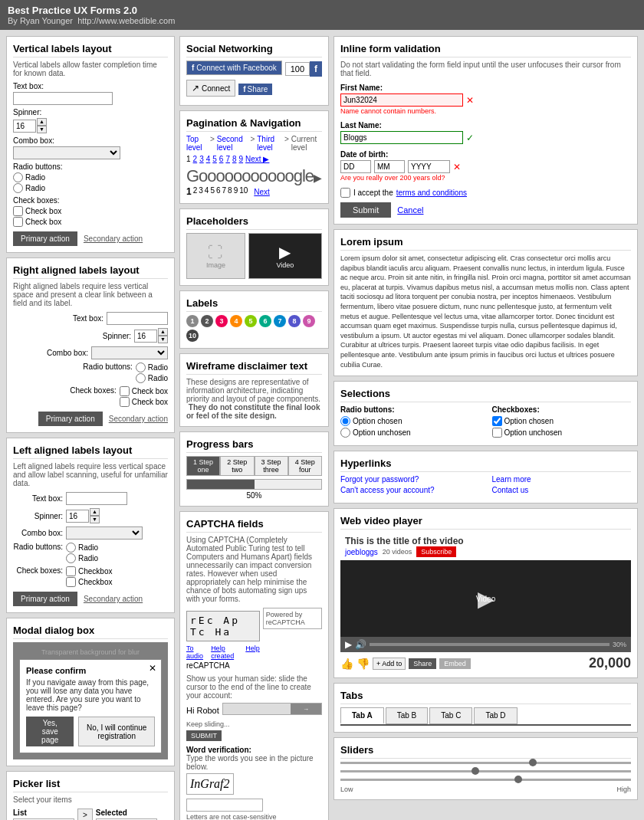 This screenshot has width=644, height=820. Describe the element at coordinates (146, 336) in the screenshot. I see `r-spinner-input` at that location.